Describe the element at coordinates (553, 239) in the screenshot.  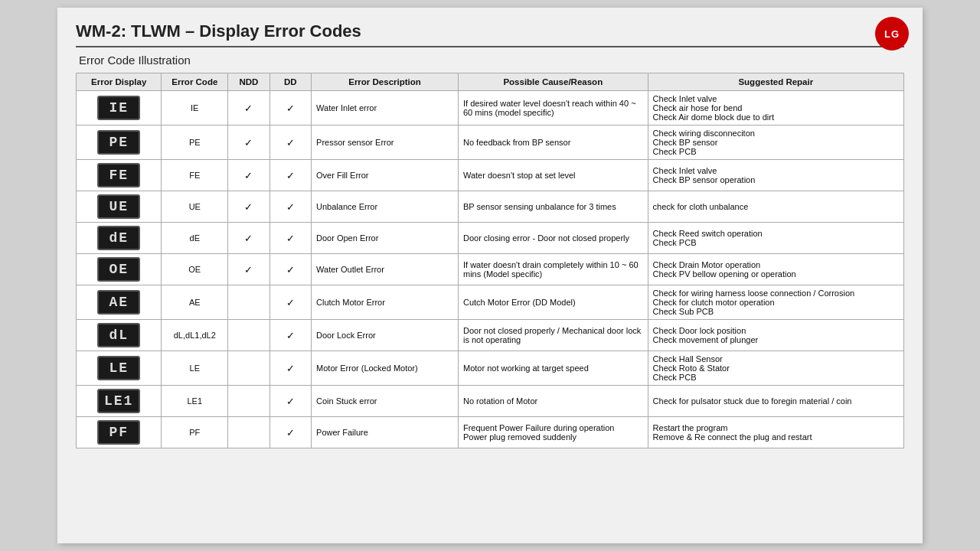
I see `cell-cause: Door closing error - Door not closed pro…` at that location.